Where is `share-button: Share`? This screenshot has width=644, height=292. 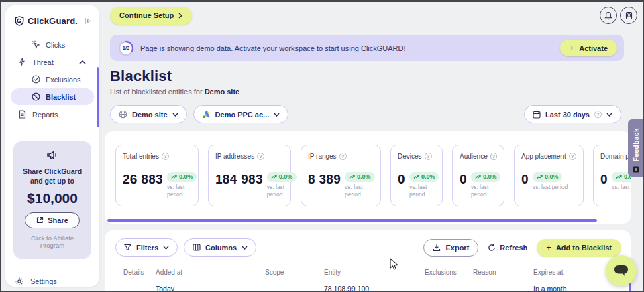 share-button: Share is located at coordinates (52, 220).